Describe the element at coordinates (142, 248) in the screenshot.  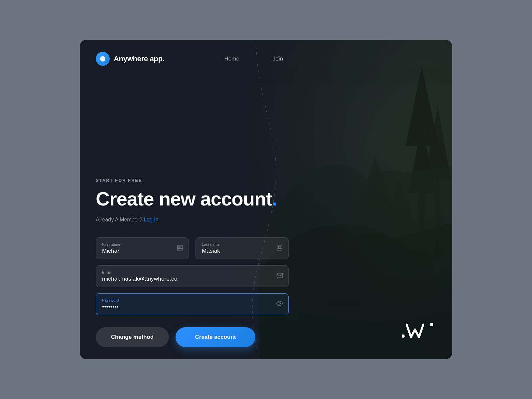
I see `first-name-wrapper: First name` at that location.